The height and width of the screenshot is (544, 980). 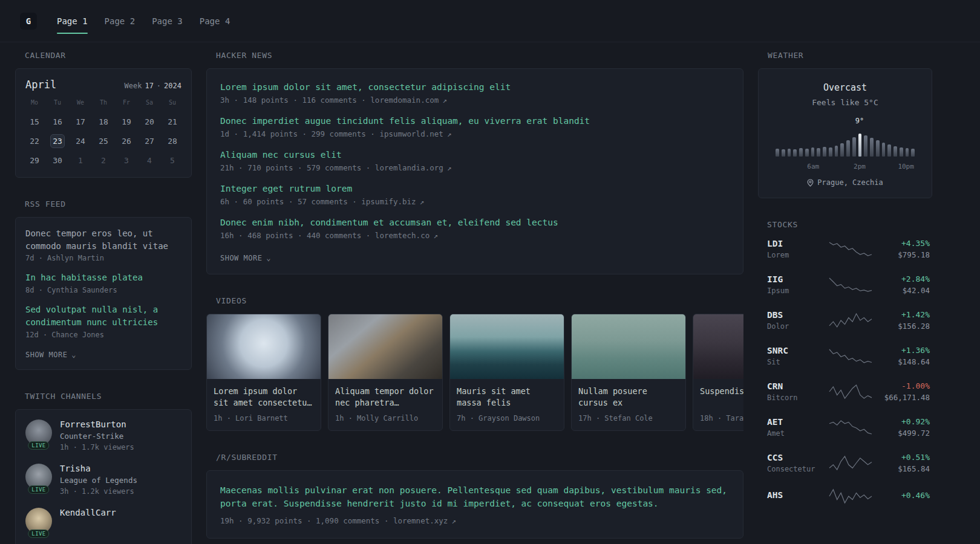 What do you see at coordinates (629, 418) in the screenshot?
I see `video-meta: 17h · Stefan Cole` at bounding box center [629, 418].